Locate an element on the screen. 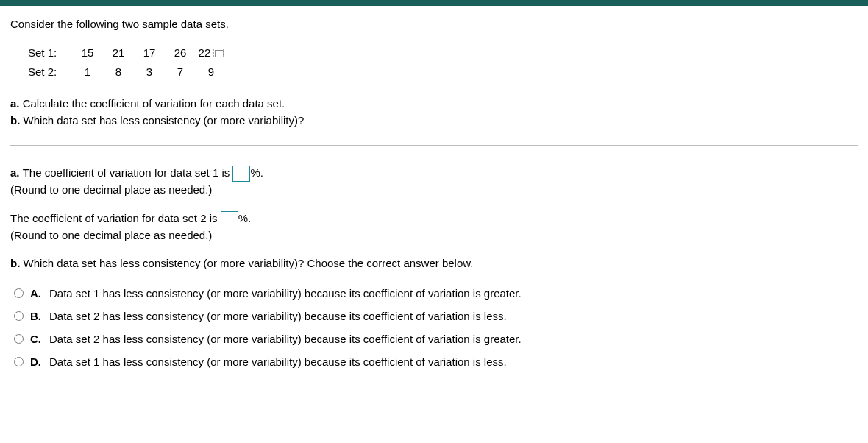 This screenshot has width=868, height=443. option-B-radio is located at coordinates (19, 316).